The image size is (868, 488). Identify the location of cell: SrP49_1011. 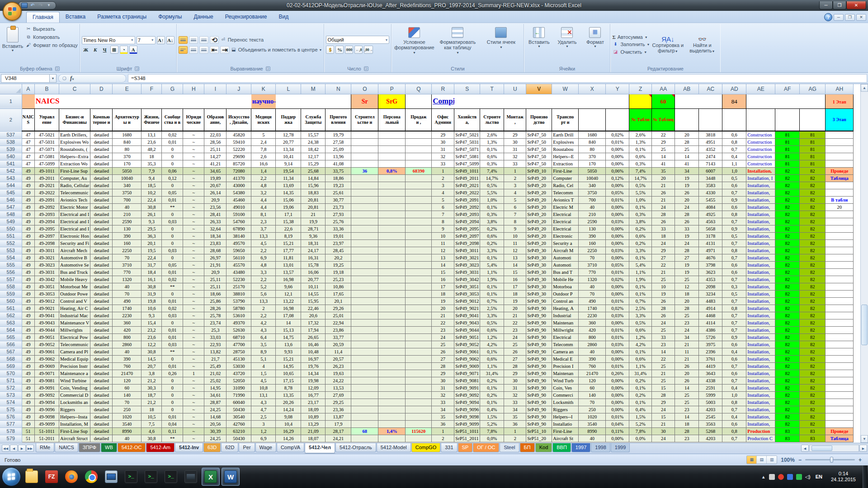
(467, 171).